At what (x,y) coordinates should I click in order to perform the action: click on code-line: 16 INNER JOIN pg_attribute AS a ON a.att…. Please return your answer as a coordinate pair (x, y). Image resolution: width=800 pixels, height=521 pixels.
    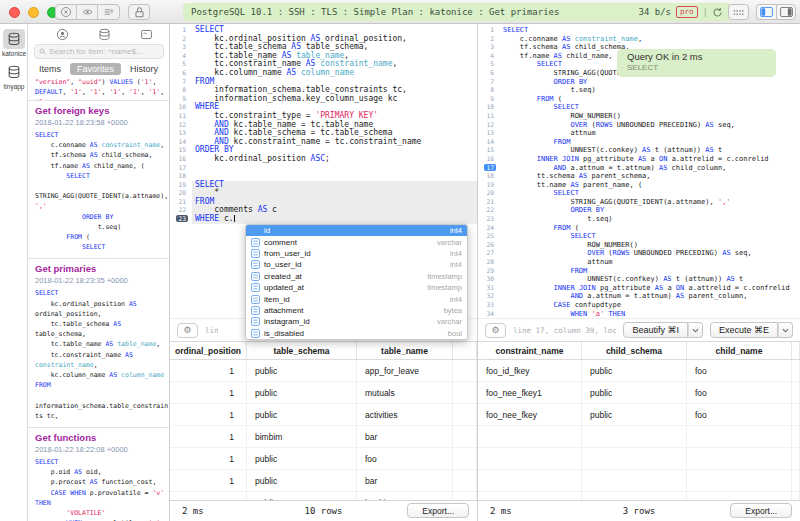
    Looking at the image, I should click on (639, 160).